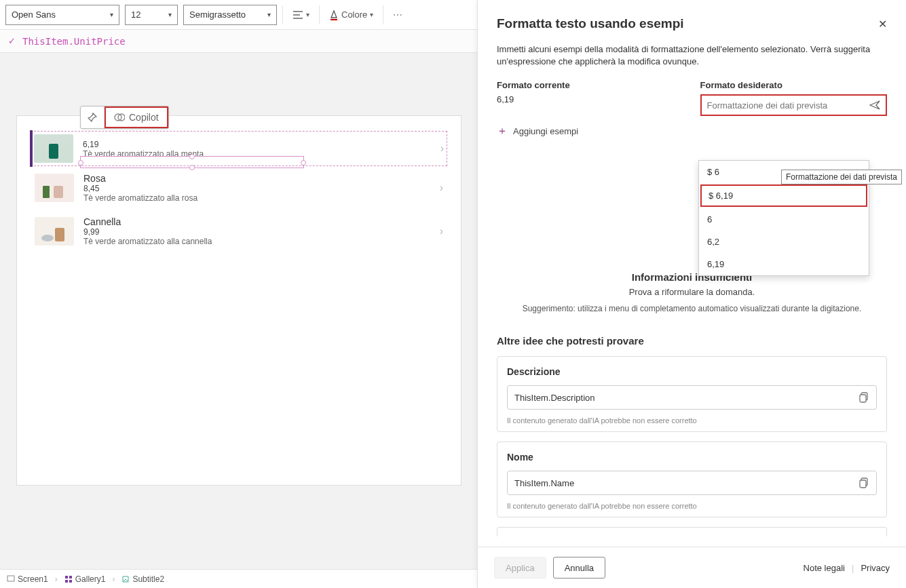 Image resolution: width=906 pixels, height=588 pixels. What do you see at coordinates (692, 132) in the screenshot?
I see `add-examples-button: ＋ Aggiungi esempi` at bounding box center [692, 132].